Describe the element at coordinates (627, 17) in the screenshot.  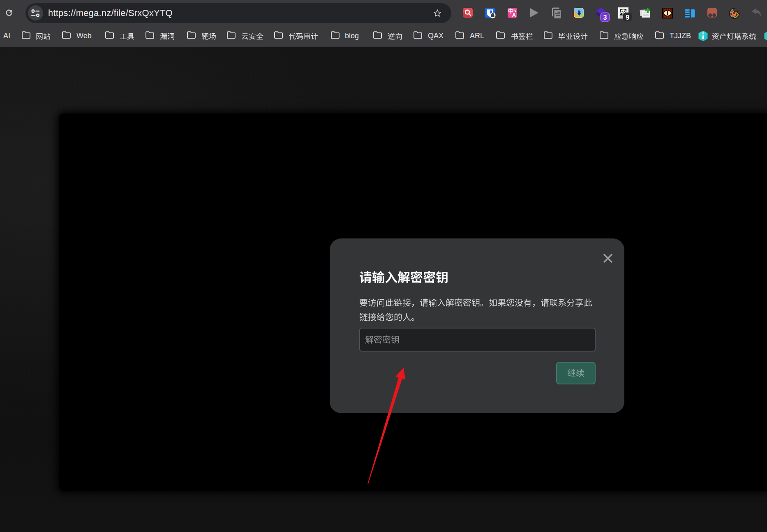
I see `svg-text: 9` at that location.